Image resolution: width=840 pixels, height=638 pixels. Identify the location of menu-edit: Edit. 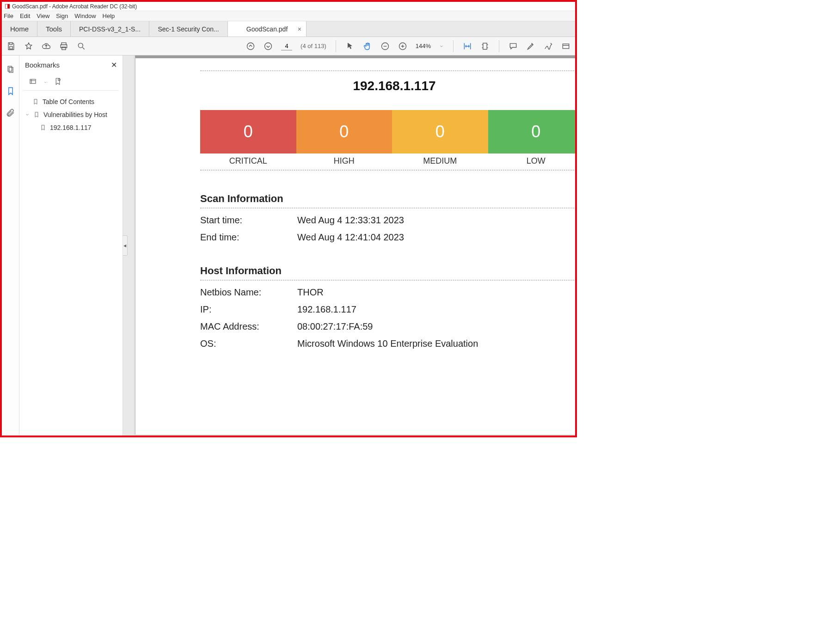
(25, 16).